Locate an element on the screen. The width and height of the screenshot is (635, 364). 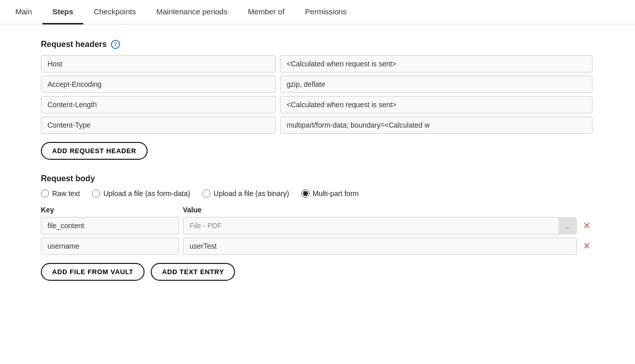
tab-main: Main is located at coordinates (23, 12).